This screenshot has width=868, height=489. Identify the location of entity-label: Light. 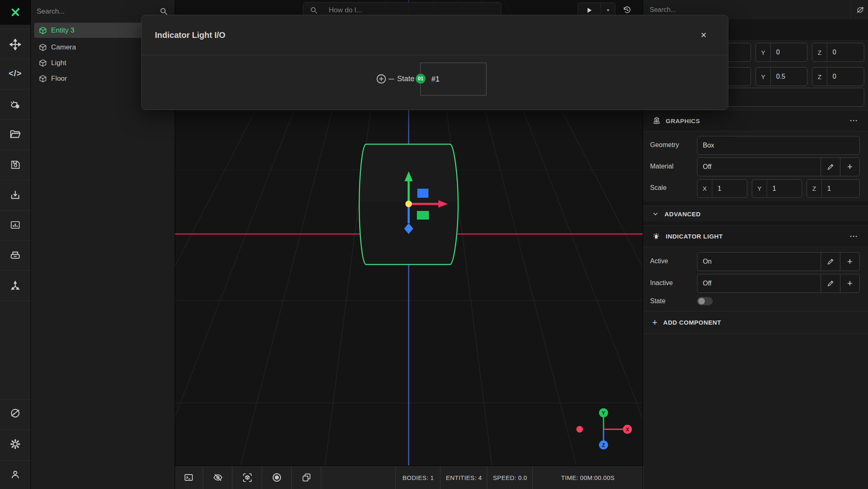
(58, 63).